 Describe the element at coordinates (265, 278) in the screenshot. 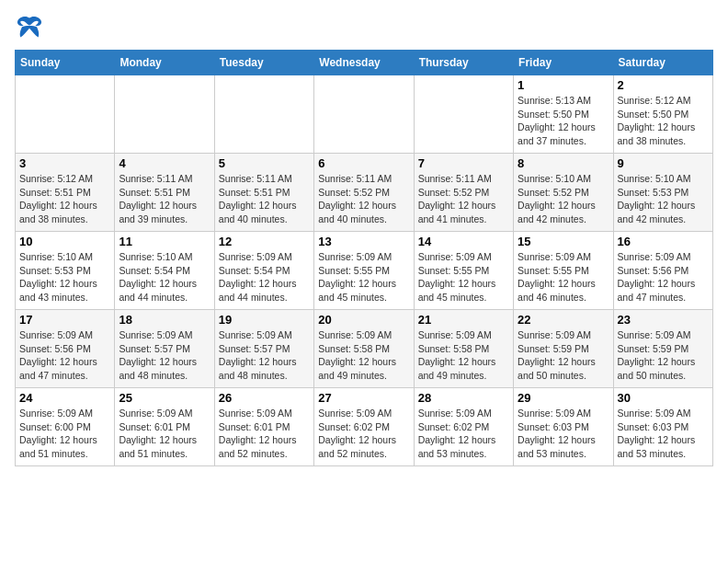

I see `day-info: Sunrise: 5:09 AM Sunset: 5:54 PM Dayligh…` at that location.